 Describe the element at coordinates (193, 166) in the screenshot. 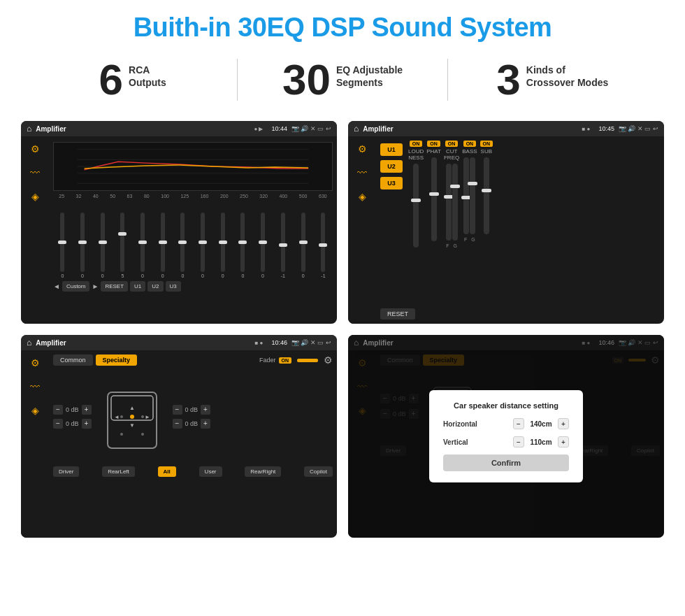

I see `eq-graph` at that location.